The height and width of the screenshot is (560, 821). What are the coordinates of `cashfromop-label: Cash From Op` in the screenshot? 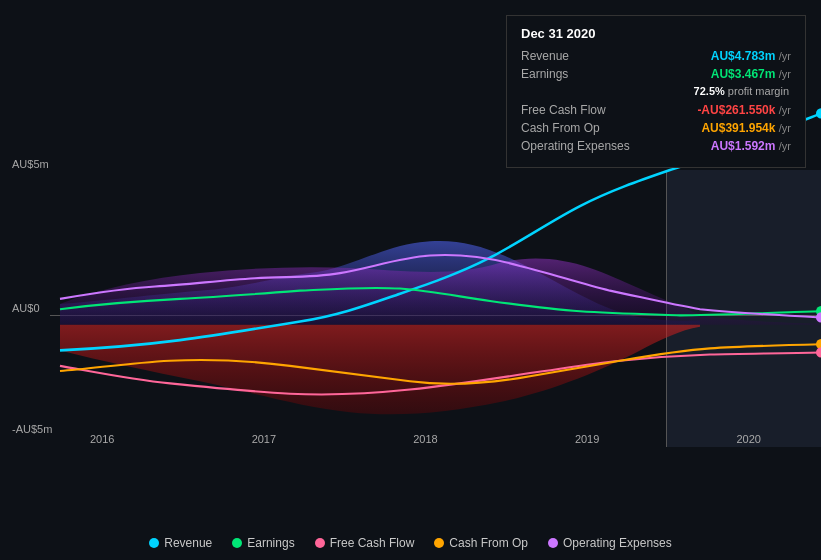 It's located at (560, 128).